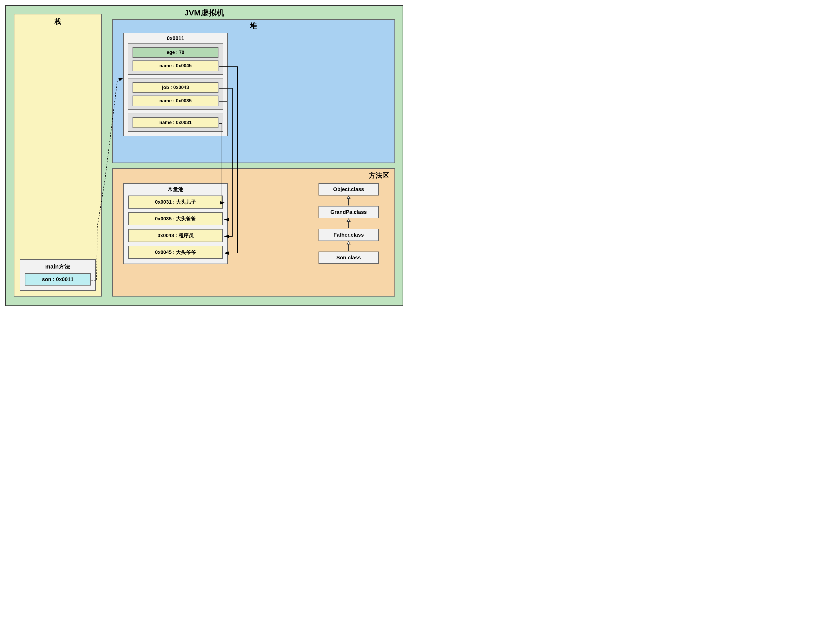 The image size is (840, 636). What do you see at coordinates (175, 252) in the screenshot?
I see `const-entry-0045: 0x0045 : 大头爷爷` at bounding box center [175, 252].